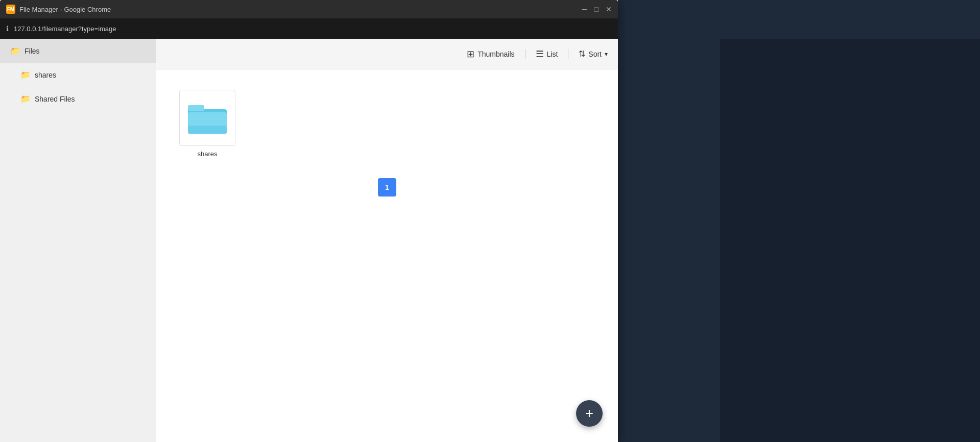  What do you see at coordinates (207, 154) in the screenshot?
I see `folder-name-shares: shares` at bounding box center [207, 154].